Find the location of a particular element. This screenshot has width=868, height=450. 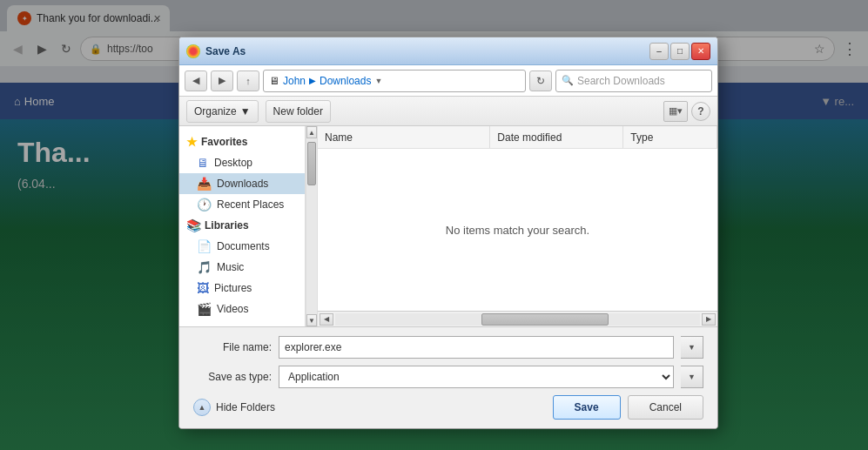

dialog-chrome-icon is located at coordinates (193, 51).